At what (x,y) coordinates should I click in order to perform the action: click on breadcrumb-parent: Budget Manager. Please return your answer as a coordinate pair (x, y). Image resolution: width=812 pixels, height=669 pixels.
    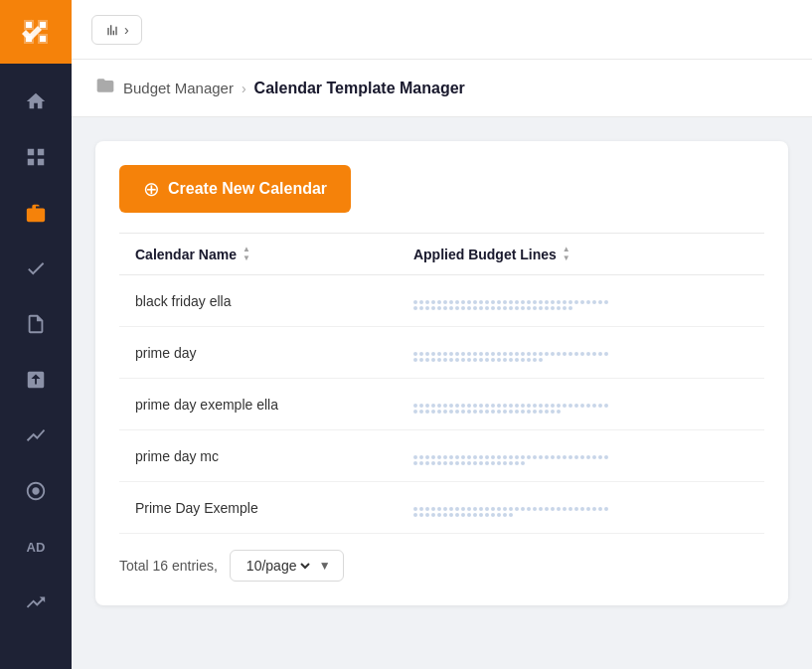
    Looking at the image, I should click on (179, 87).